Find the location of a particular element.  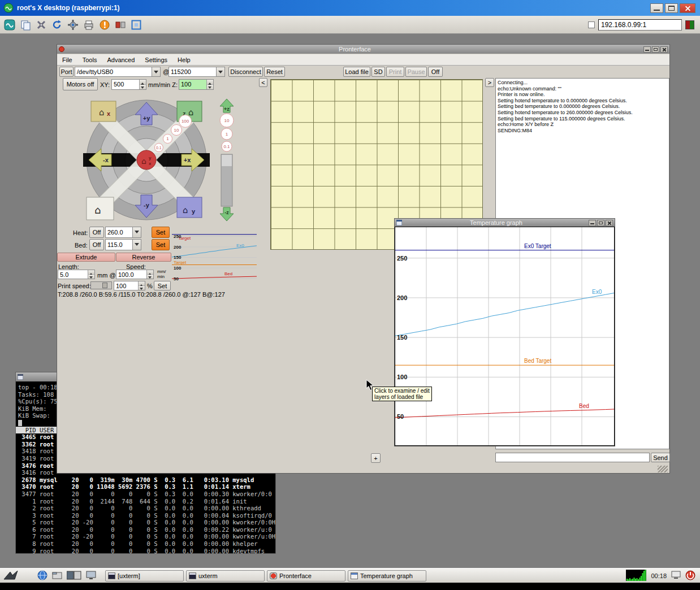

cpu-monitor-icon is located at coordinates (636, 576).